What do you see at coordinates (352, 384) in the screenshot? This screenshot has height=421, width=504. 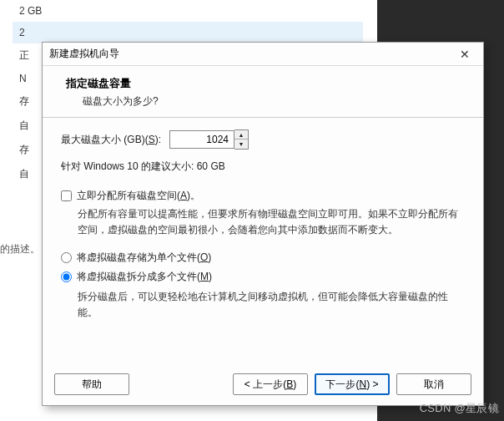 I see `next-button: 下一步(N) >` at bounding box center [352, 384].